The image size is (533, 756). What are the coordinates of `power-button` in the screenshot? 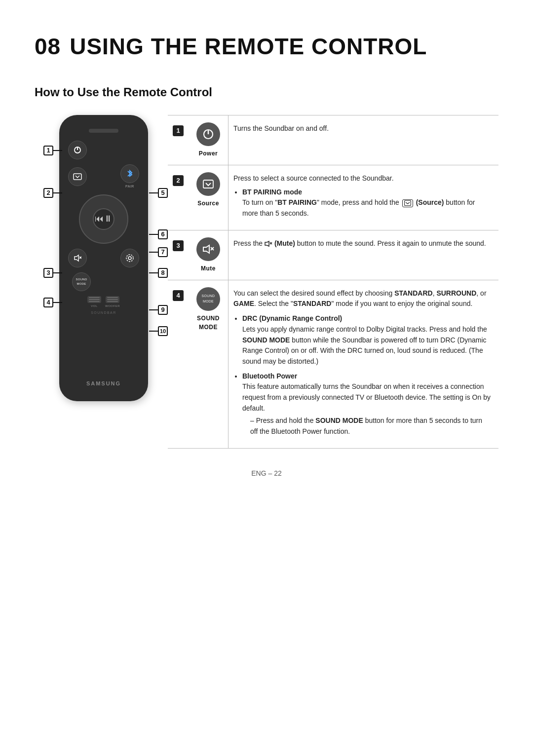 It's located at (77, 150).